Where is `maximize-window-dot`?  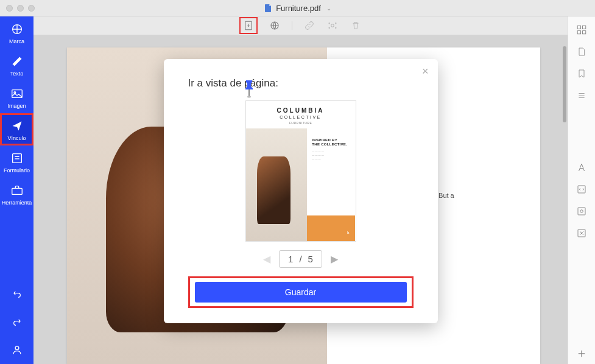 maximize-window-dot is located at coordinates (32, 9).